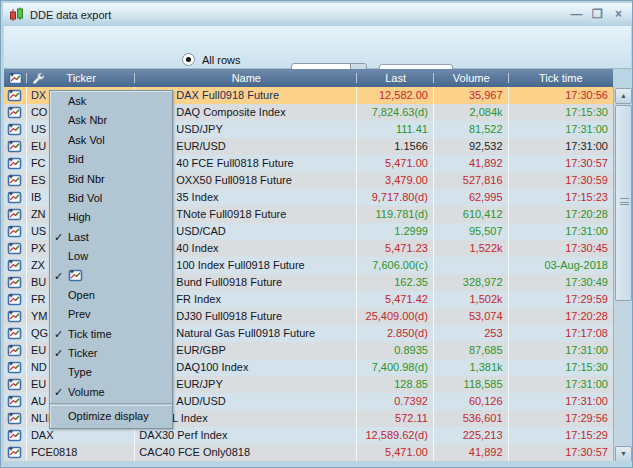 The height and width of the screenshot is (468, 633). I want to click on radio-all-rows-circle, so click(188, 60).